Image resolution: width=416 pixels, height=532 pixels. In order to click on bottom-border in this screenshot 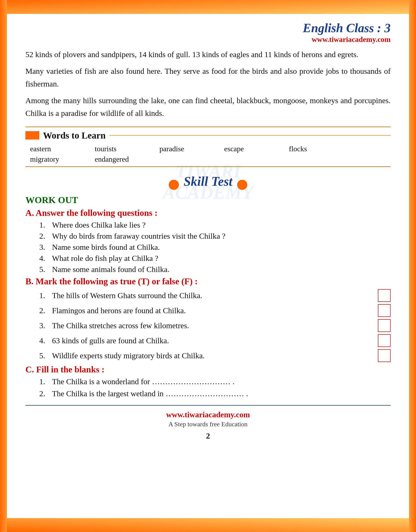, I will do `click(208, 525)`.